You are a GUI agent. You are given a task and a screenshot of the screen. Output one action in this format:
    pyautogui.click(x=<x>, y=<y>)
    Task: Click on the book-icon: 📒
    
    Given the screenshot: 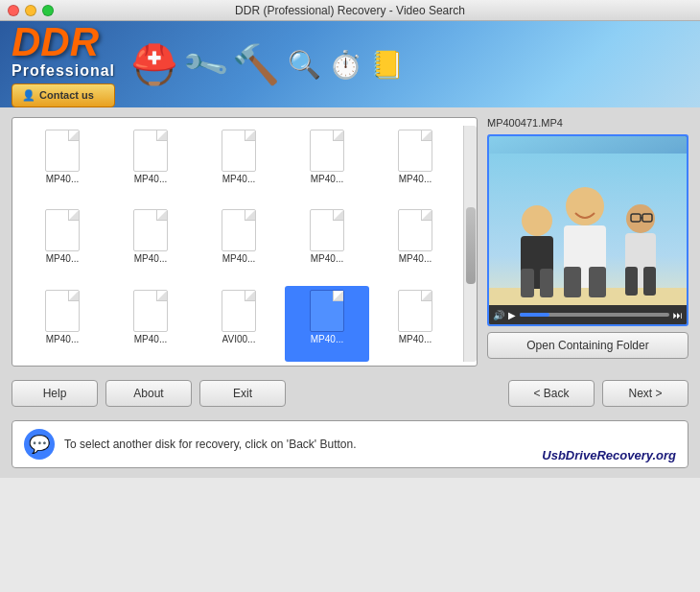 What is the action you would take?
    pyautogui.click(x=387, y=65)
    